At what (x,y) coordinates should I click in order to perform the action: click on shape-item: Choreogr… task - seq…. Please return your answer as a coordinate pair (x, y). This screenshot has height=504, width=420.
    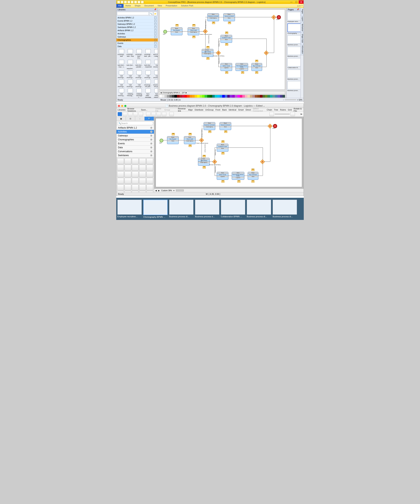
    Looking at the image, I should click on (139, 54).